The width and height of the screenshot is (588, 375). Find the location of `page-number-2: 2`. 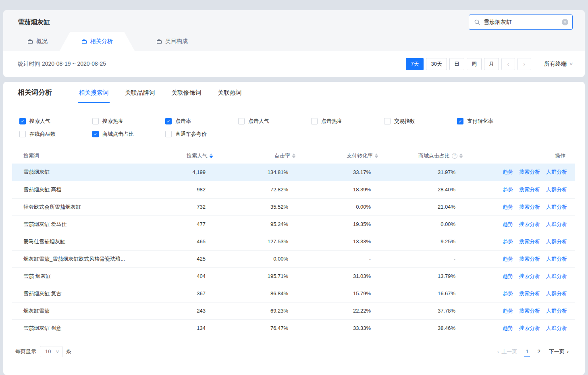

page-number-2: 2 is located at coordinates (538, 351).